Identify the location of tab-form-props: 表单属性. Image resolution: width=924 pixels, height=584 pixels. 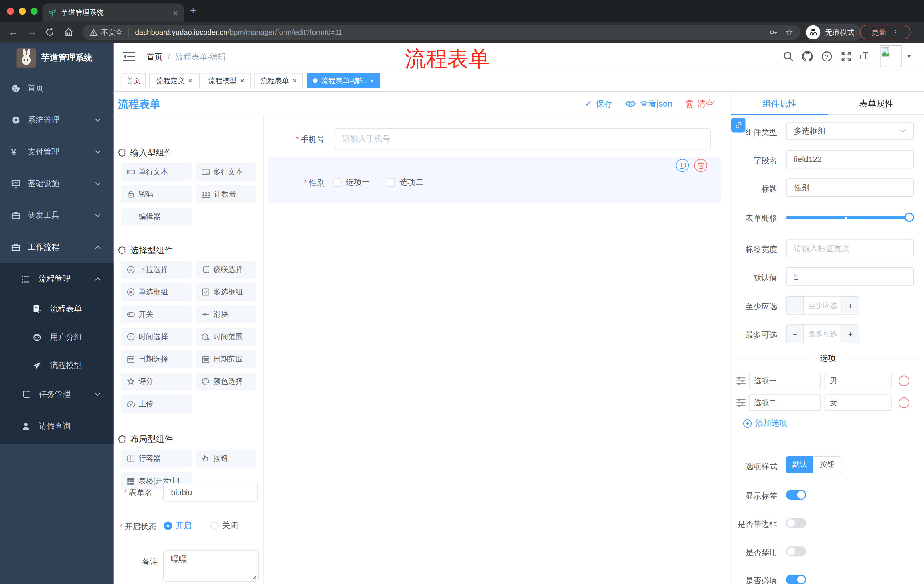
(876, 104).